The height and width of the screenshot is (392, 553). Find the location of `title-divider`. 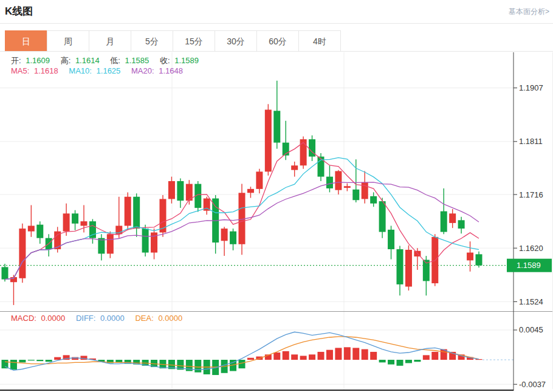

title-divider is located at coordinates (276, 23).